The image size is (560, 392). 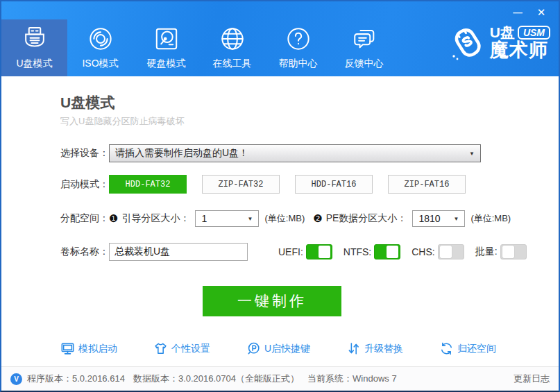 I want to click on up-down-arrows-icon, so click(x=354, y=348).